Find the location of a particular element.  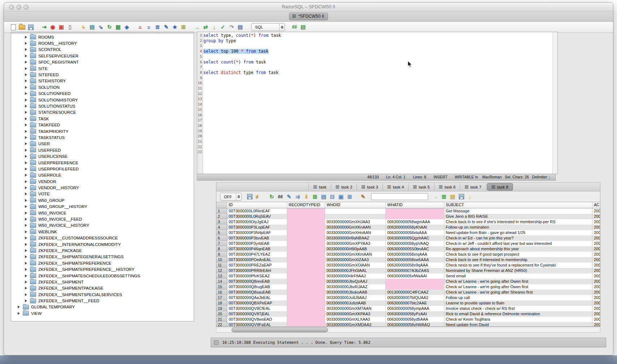

cell-whatid: 00630000007blc2AAE is located at coordinates (415, 303).